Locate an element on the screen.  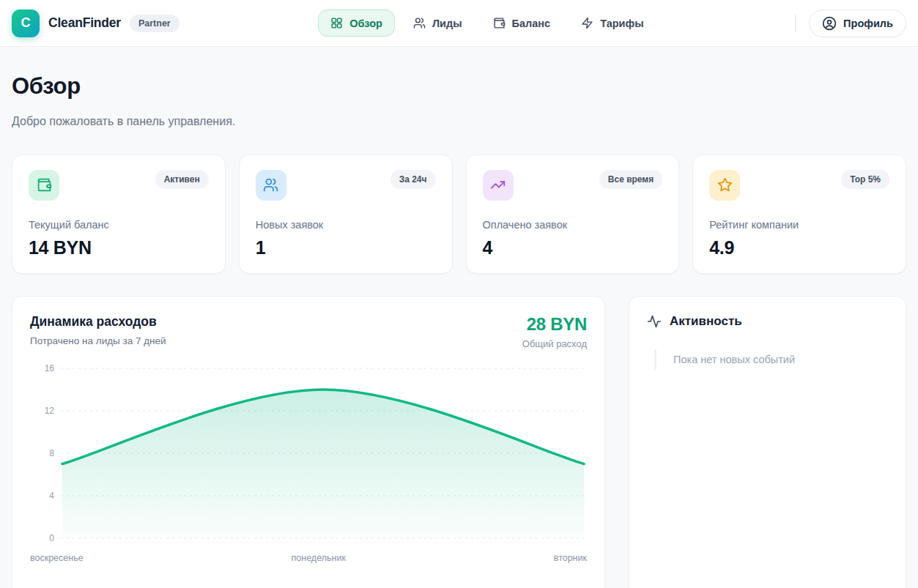
star-icon is located at coordinates (725, 185).